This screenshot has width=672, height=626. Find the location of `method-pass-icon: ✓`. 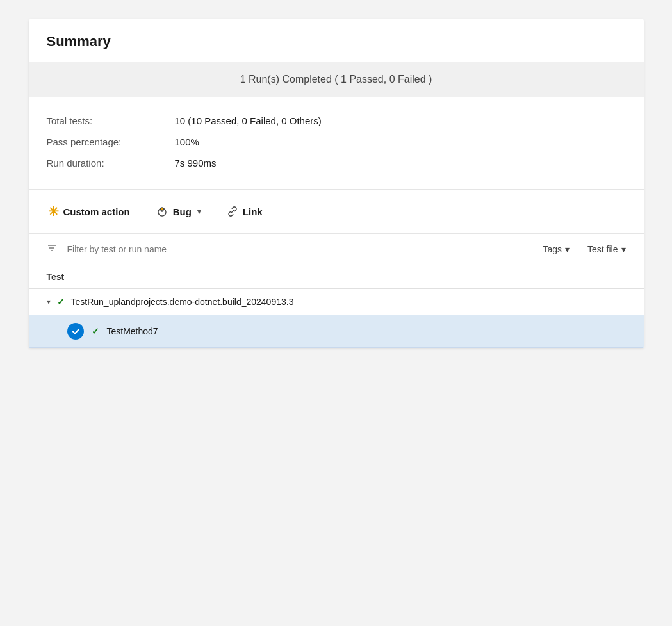

method-pass-icon: ✓ is located at coordinates (95, 331).